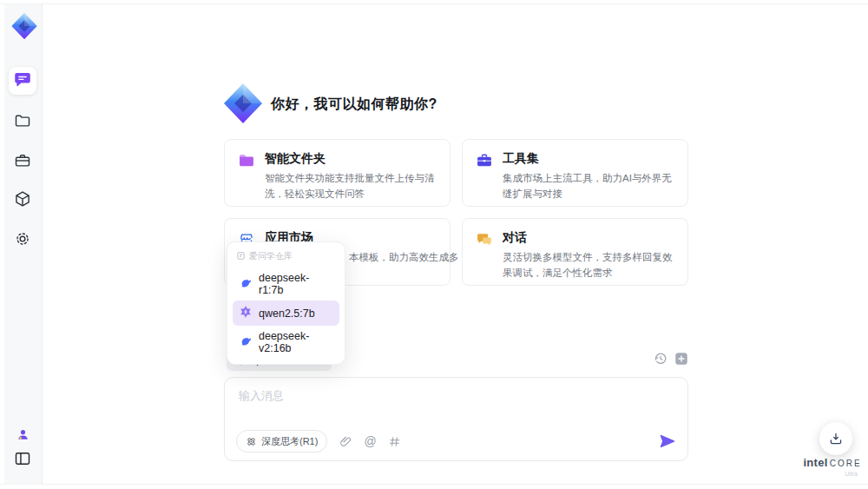 Image resolution: width=868 pixels, height=489 pixels. I want to click on download-icon, so click(836, 439).